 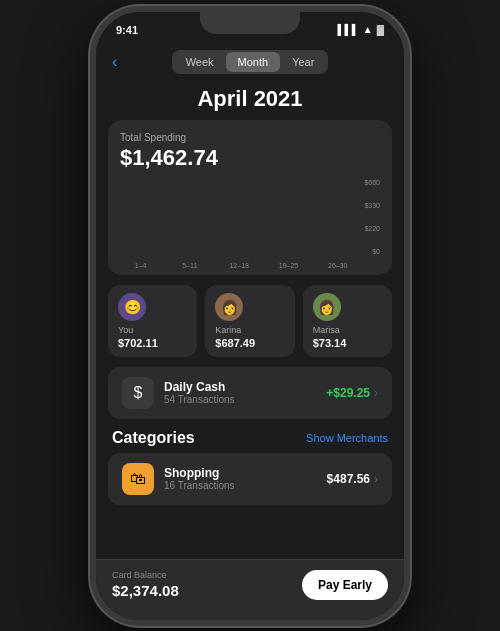 I want to click on avatar-karina: 👩, so click(x=229, y=307).